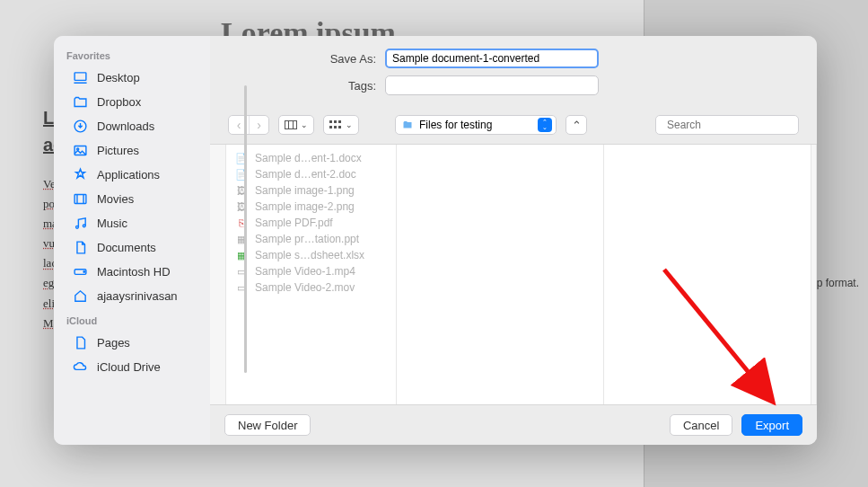 The width and height of the screenshot is (868, 487). I want to click on file-row: ⎘Sample PDF.pdf, so click(311, 223).